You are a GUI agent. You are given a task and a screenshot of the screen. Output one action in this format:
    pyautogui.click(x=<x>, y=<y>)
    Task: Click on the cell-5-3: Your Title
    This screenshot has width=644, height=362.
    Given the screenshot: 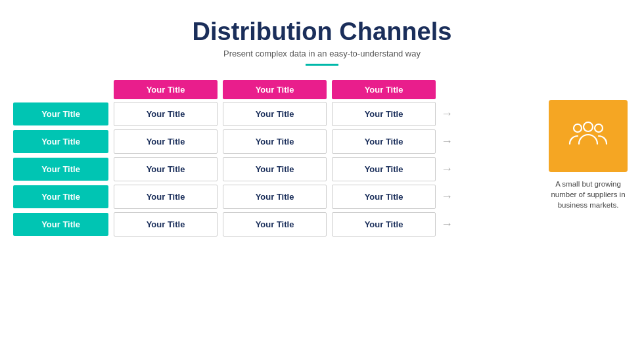 What is the action you would take?
    pyautogui.click(x=384, y=225)
    